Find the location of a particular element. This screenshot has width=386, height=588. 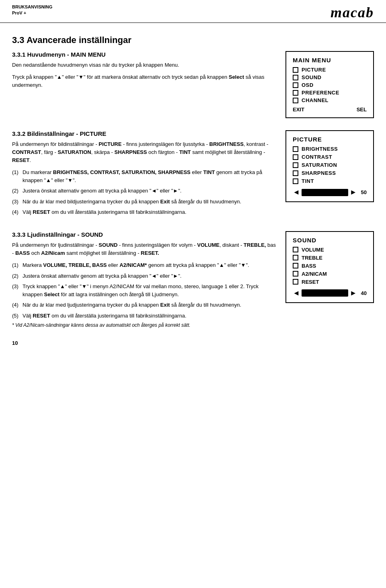

document-title: BRUKSANVISNING ProV + is located at coordinates (32, 10).